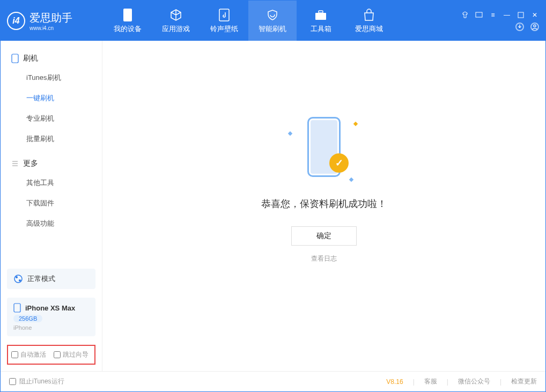  What do you see at coordinates (15, 58) in the screenshot?
I see `device-icon` at bounding box center [15, 58].